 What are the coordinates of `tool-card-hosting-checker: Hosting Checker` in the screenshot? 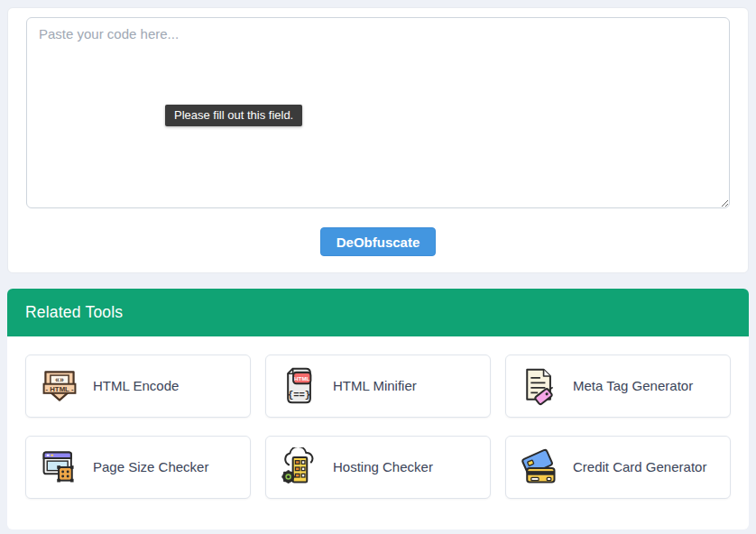 It's located at (378, 467).